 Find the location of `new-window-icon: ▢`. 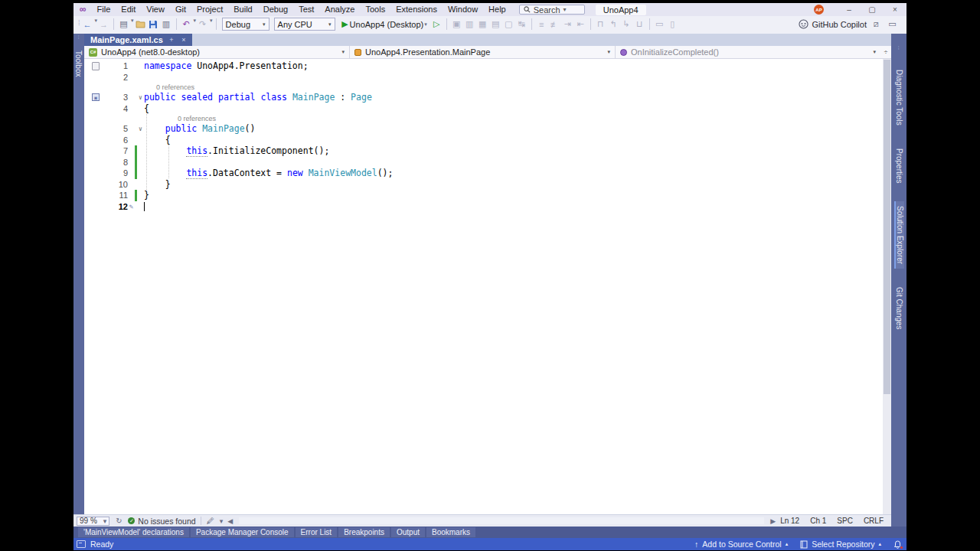

new-window-icon: ▢ is located at coordinates (508, 24).